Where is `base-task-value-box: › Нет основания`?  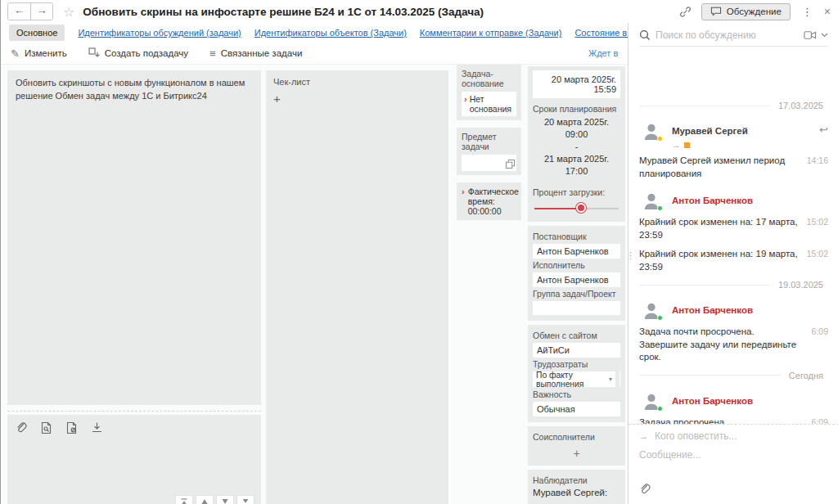
base-task-value-box: › Нет основания is located at coordinates (489, 104).